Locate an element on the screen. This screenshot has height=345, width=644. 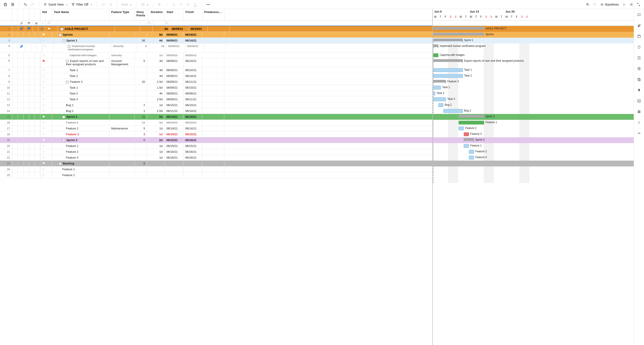
publish-icon is located at coordinates (639, 58).